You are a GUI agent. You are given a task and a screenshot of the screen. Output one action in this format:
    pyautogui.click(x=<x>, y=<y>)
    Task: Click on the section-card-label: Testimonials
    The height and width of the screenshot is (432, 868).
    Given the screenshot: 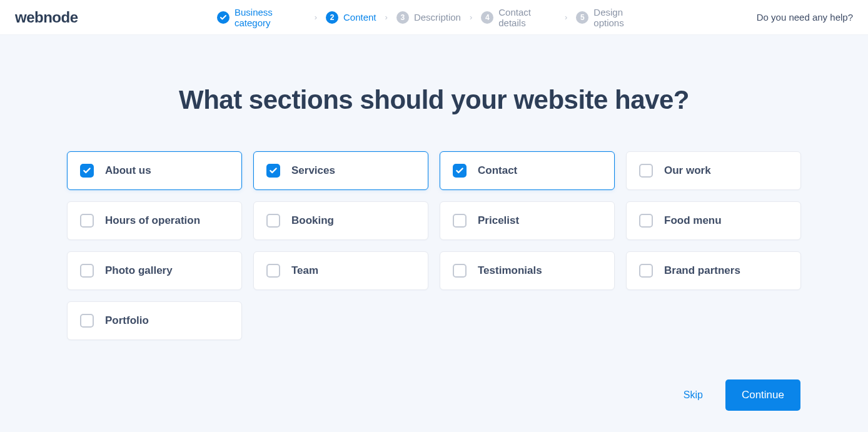 What is the action you would take?
    pyautogui.click(x=510, y=271)
    